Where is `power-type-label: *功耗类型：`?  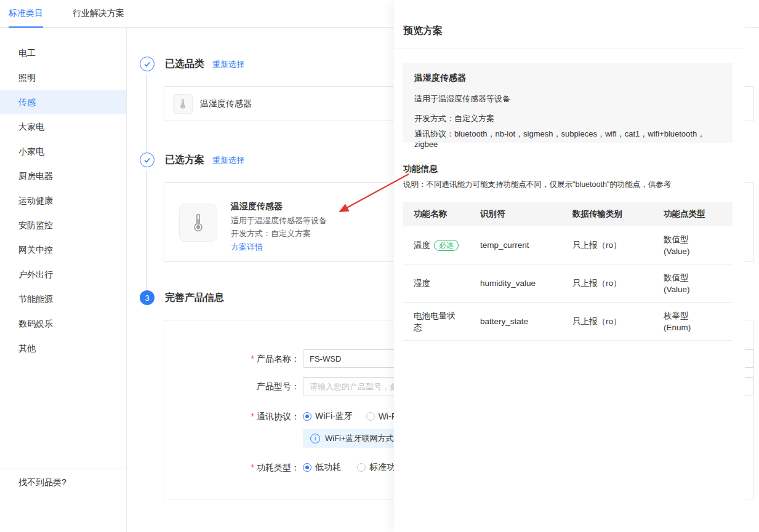
power-type-label: *功耗类型： is located at coordinates (254, 467).